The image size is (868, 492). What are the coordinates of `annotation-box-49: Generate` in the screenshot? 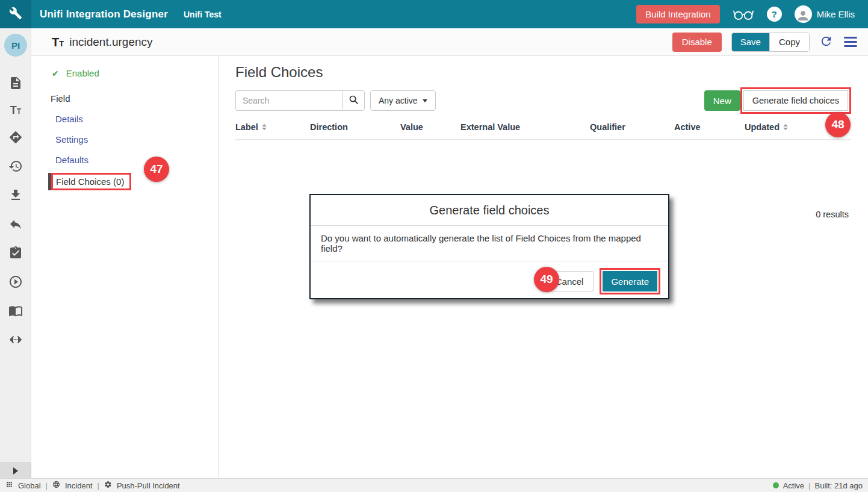 It's located at (630, 281).